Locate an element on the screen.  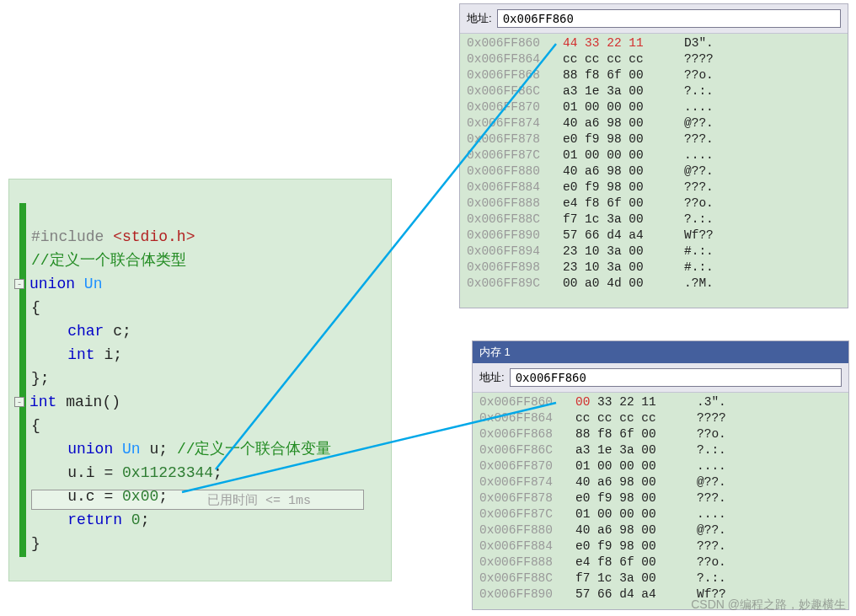
var-u: u; is located at coordinates (158, 449).